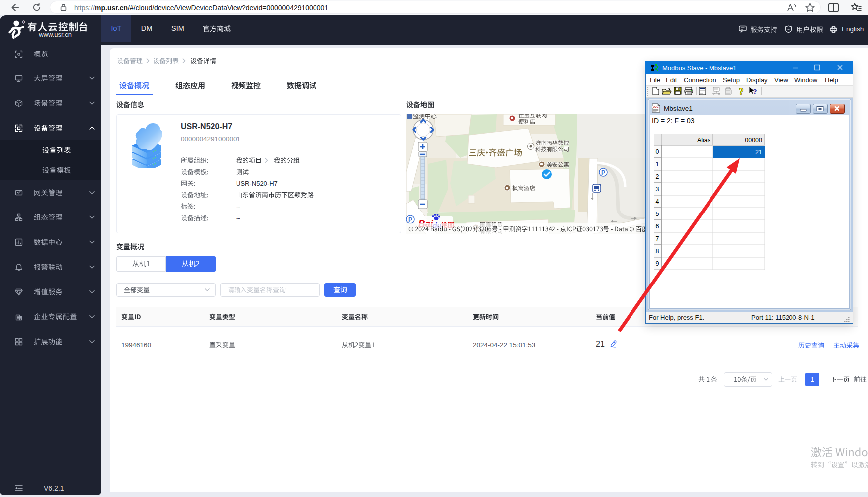  Describe the element at coordinates (658, 239) in the screenshot. I see `svg-text: 7` at that location.